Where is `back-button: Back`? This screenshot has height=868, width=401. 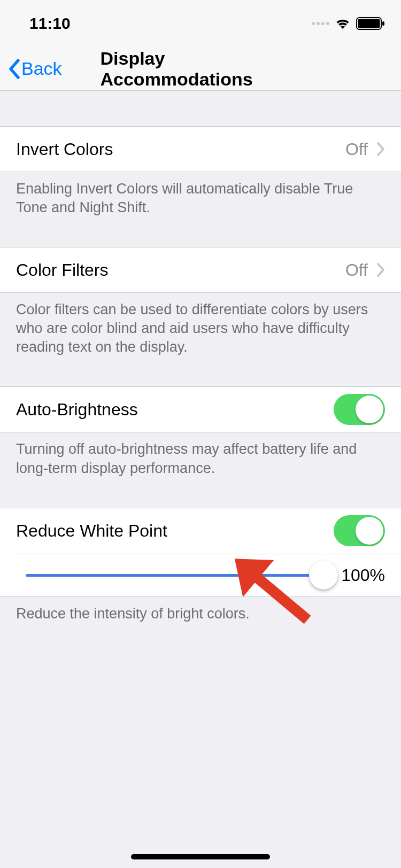
back-button: Back is located at coordinates (31, 69).